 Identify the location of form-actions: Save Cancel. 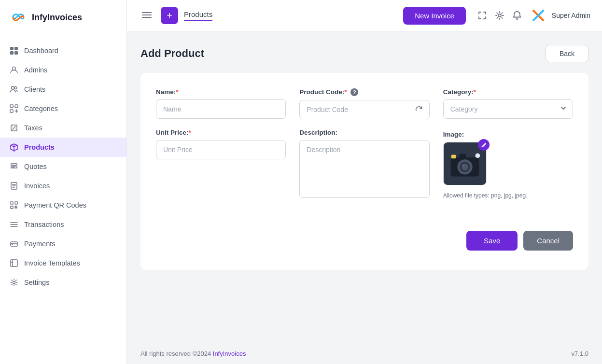
(364, 237).